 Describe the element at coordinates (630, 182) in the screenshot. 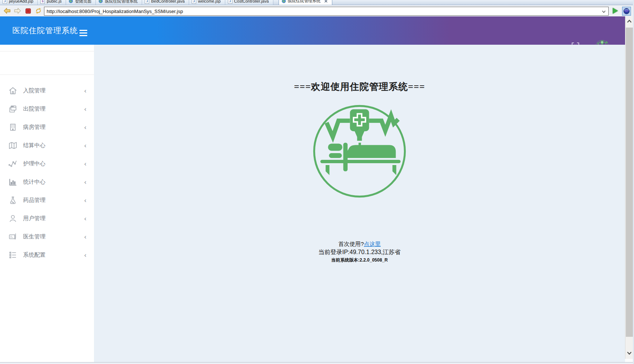

I see `scrollbar-thumb` at that location.